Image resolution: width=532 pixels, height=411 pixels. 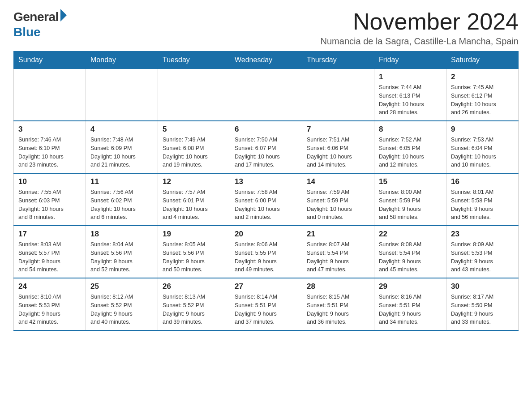 I want to click on day-number: 30, so click(x=482, y=287).